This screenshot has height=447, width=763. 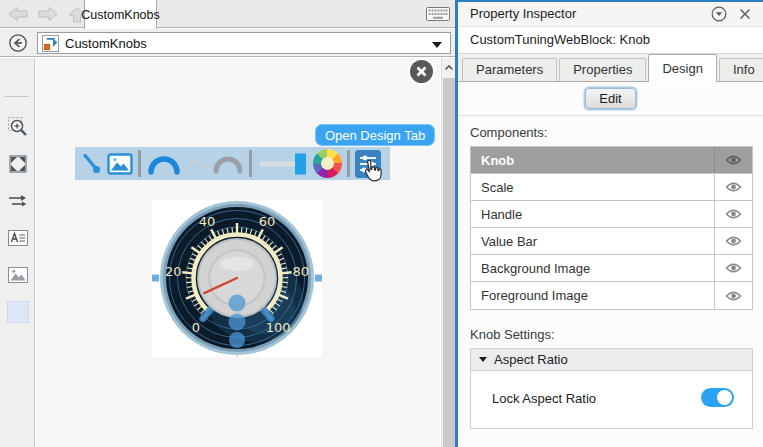 I want to click on palette-sidebar, so click(x=18, y=252).